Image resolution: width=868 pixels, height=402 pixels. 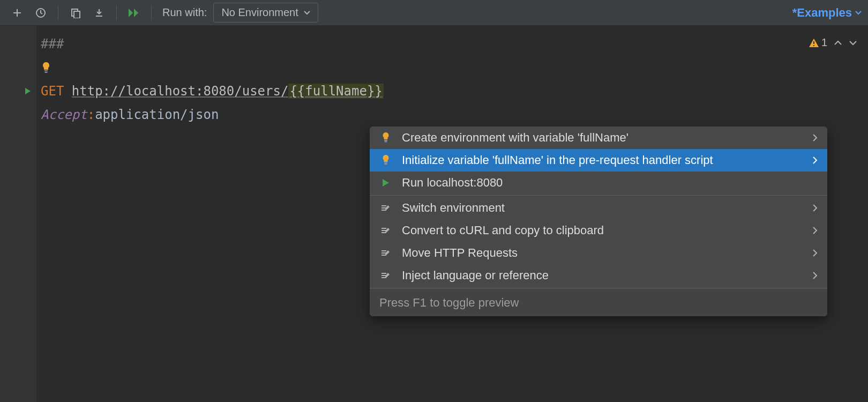 I want to click on popup-item-label: Initialize variable 'fullName' in the pr…, so click(x=602, y=160).